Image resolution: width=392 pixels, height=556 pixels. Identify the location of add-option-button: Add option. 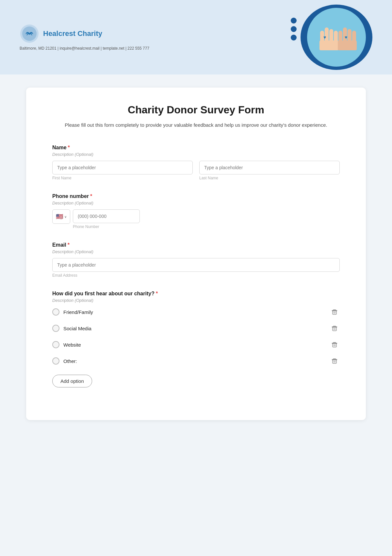
(72, 381).